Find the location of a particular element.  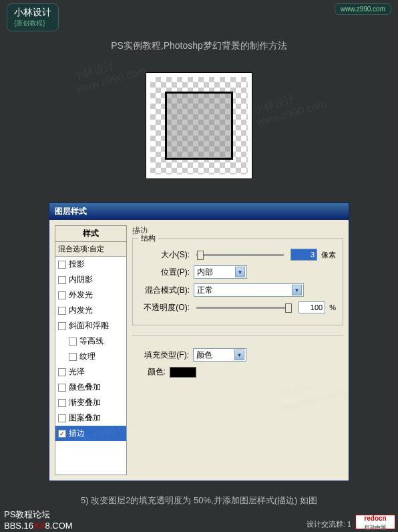

style-item: 斜面和浮雕 is located at coordinates (91, 326).